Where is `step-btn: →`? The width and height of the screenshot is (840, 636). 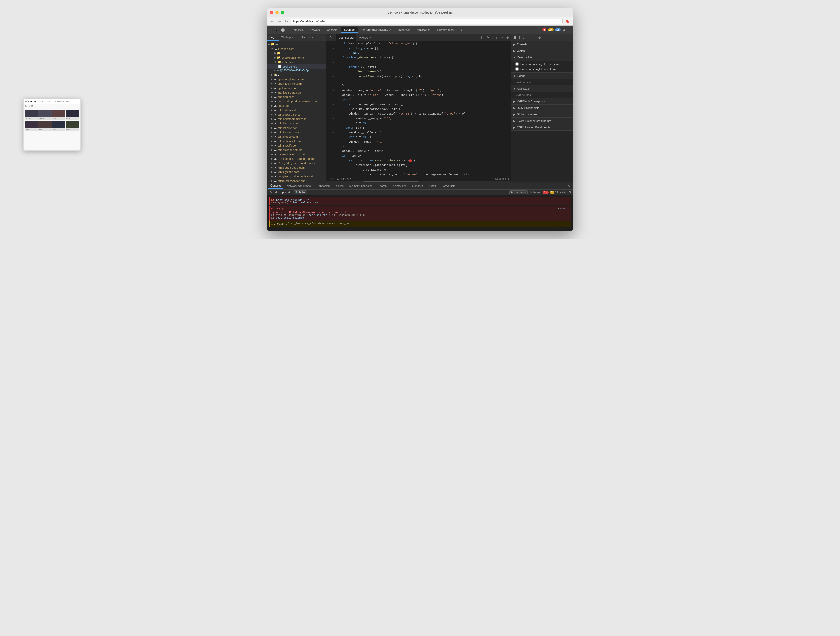
step-btn: → is located at coordinates (502, 37).